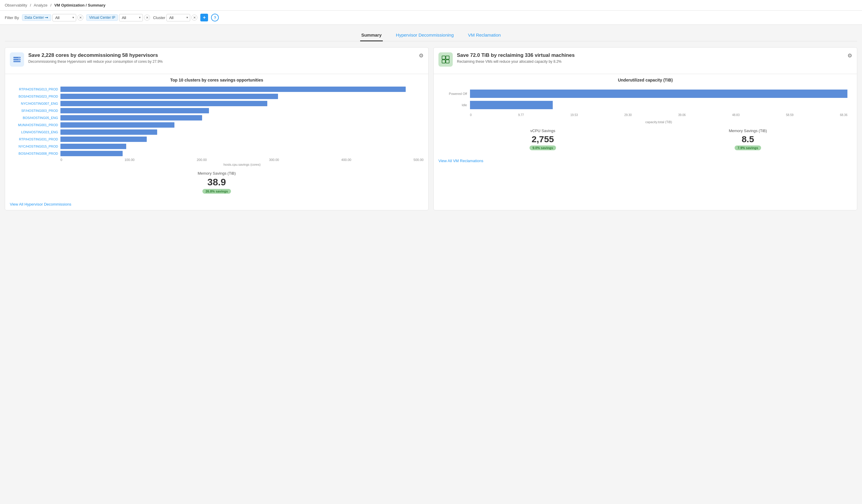  What do you see at coordinates (16, 5) in the screenshot?
I see `breadcrumb-observability: Observability` at bounding box center [16, 5].